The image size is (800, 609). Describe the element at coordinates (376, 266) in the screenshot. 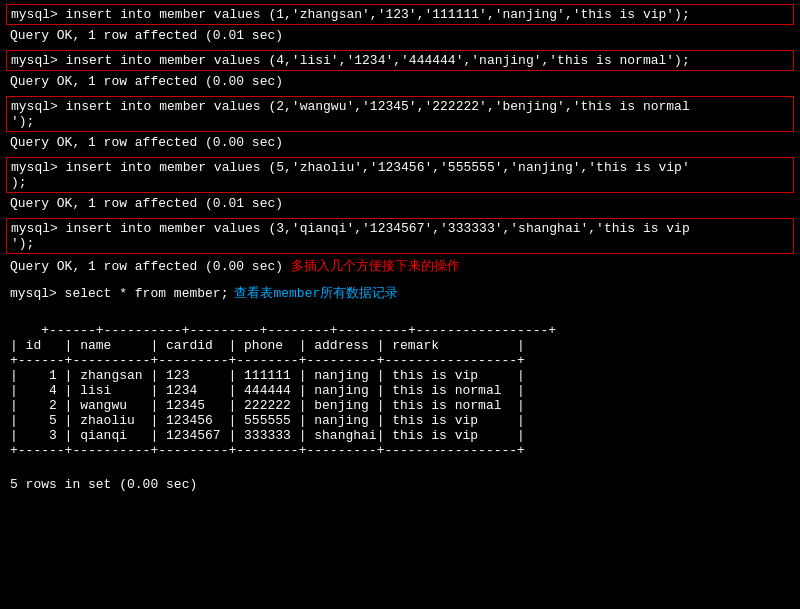

I see `annotation-insert: 多插入几个方便接下来的操作` at that location.